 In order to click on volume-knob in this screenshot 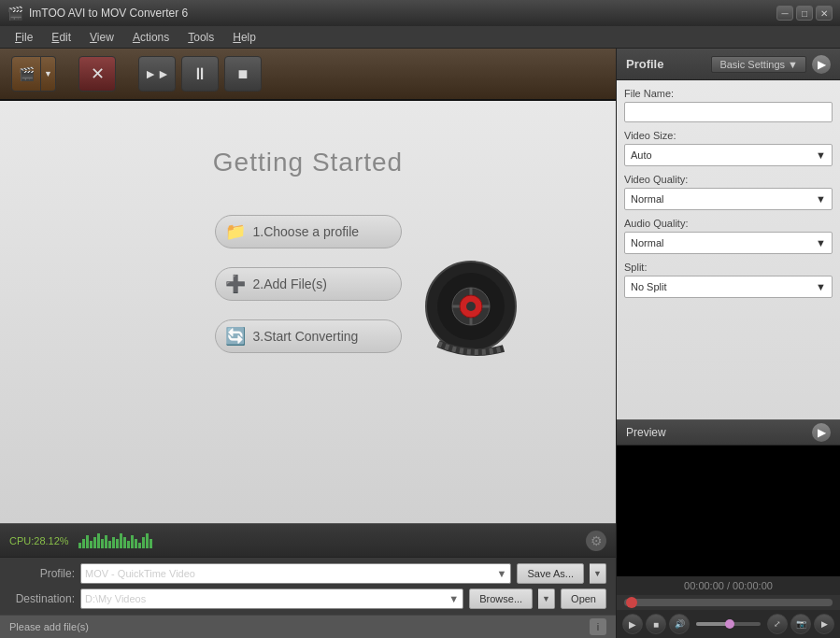, I will do `click(730, 624)`.